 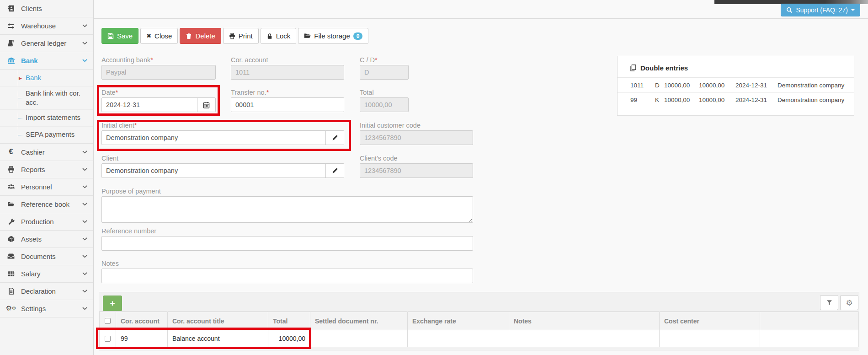 What do you see at coordinates (47, 107) in the screenshot?
I see `sidebar-bank-submenu: ▶ Bank Bank link with cor. acc. Import s…` at bounding box center [47, 107].